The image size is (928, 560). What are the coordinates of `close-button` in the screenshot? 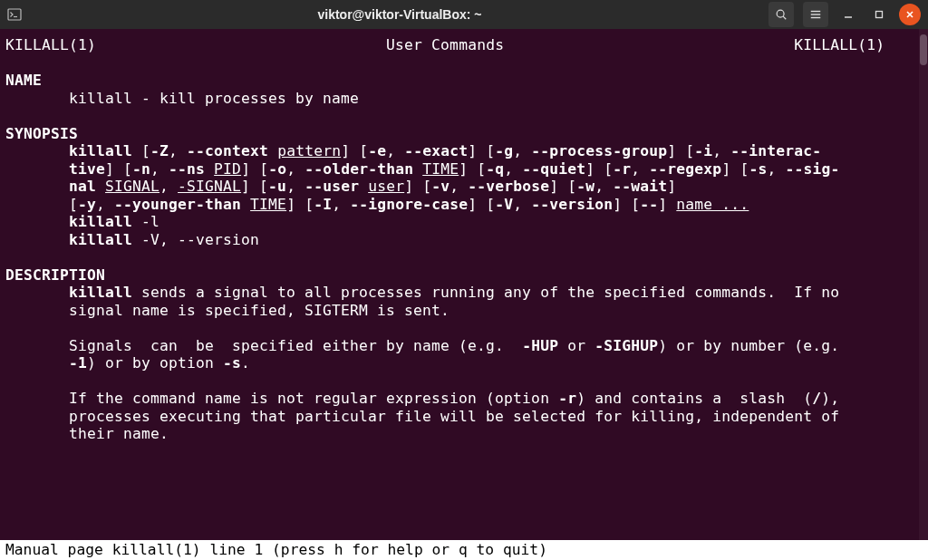 It's located at (910, 14).